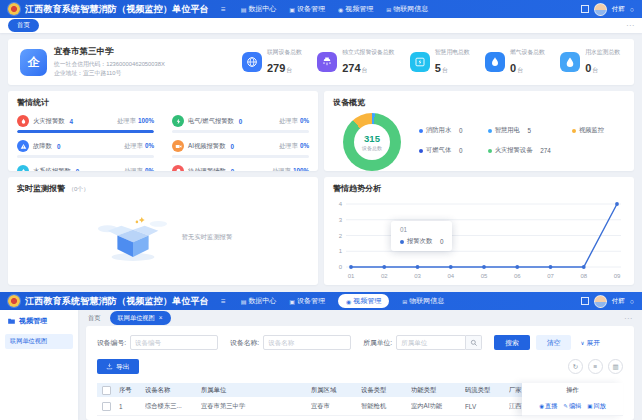 The width and height of the screenshot is (642, 420). I want to click on iot-info-icon: ⊞, so click(404, 302).